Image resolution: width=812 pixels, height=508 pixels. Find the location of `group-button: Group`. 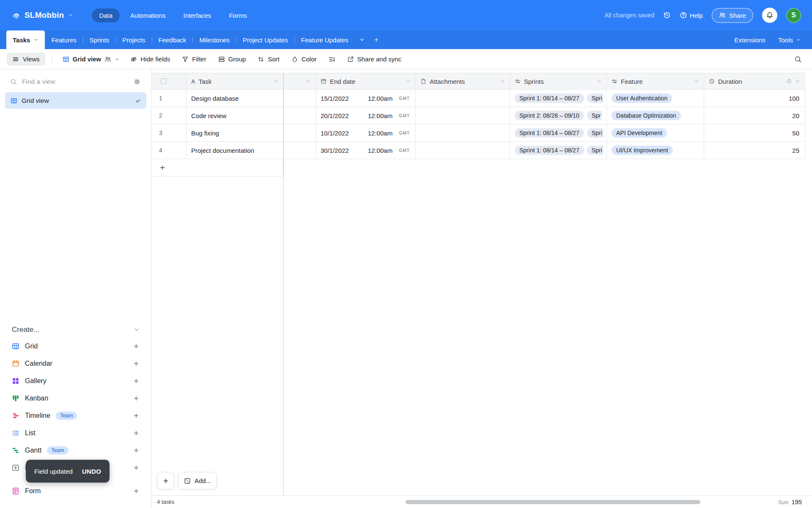

group-button: Group is located at coordinates (232, 59).